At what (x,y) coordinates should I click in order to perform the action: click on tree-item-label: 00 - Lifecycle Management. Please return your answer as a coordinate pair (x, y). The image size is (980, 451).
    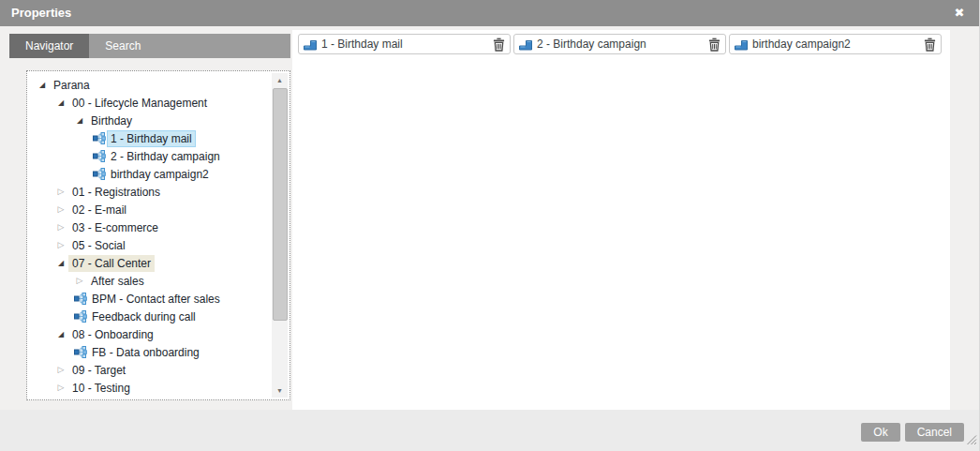
    Looking at the image, I should click on (140, 103).